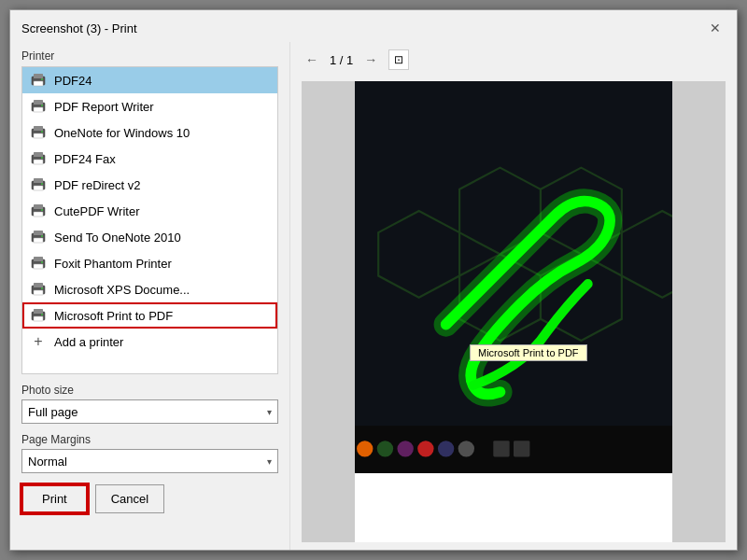 This screenshot has width=747, height=560. I want to click on fit-page-button: ⊡, so click(399, 60).